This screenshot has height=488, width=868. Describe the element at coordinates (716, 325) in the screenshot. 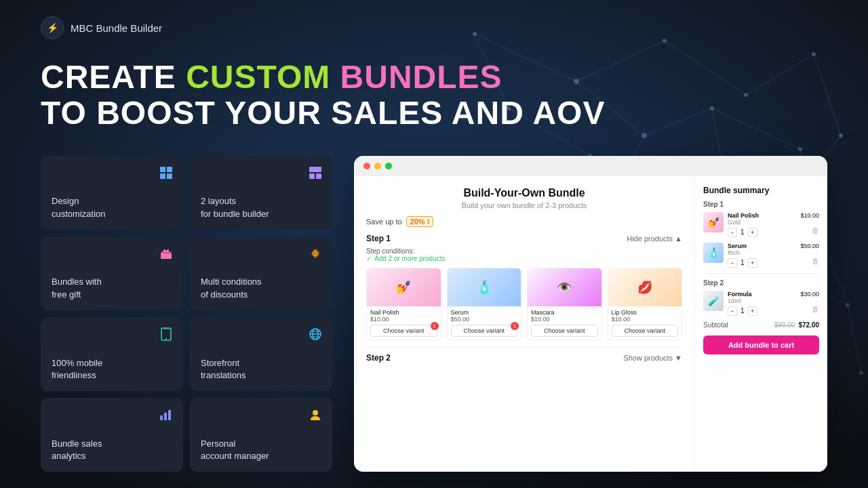

I see `subtotal-label: Subtotal` at that location.